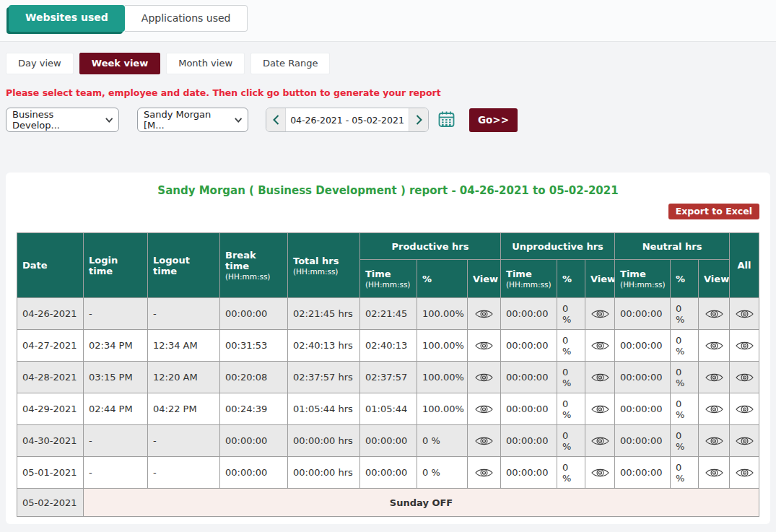 Image resolution: width=776 pixels, height=532 pixels. I want to click on table-header: Date Login time Logout time Break time (…, so click(388, 266).